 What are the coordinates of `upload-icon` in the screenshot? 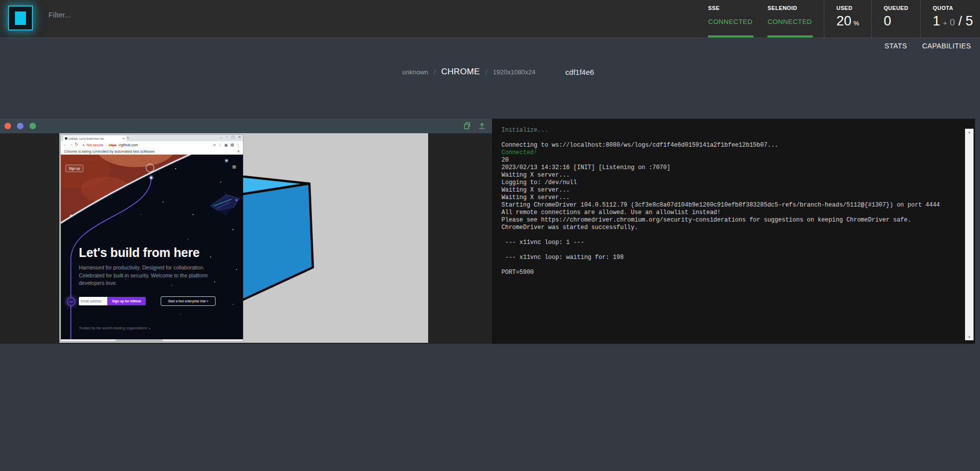 It's located at (482, 126).